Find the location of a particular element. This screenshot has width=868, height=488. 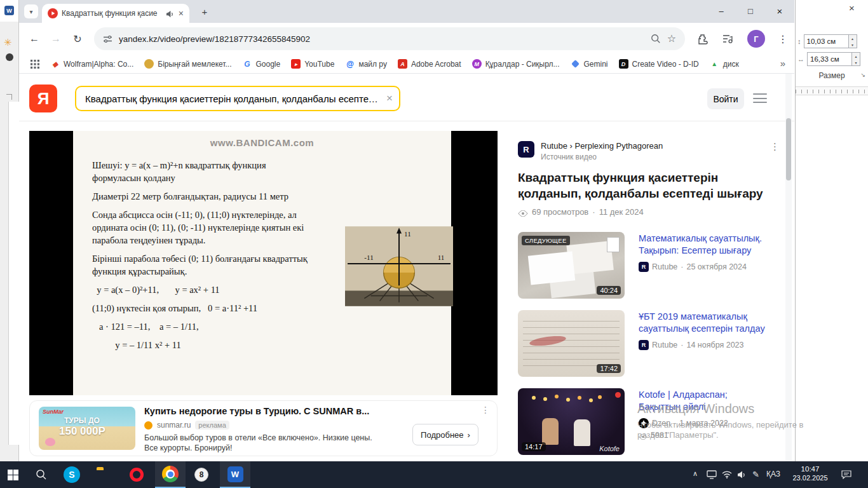

menu-hamburger-icon is located at coordinates (760, 98).